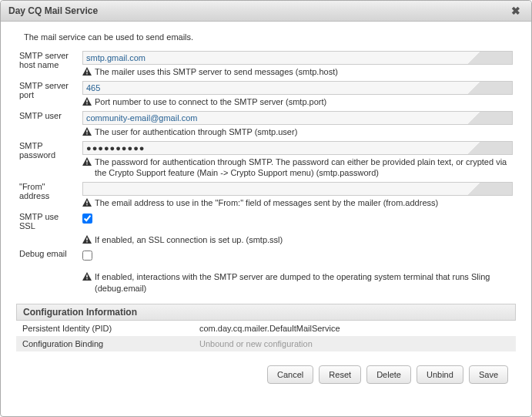 Image resolution: width=532 pixels, height=417 pixels. Describe the element at coordinates (48, 196) in the screenshot. I see `label-from-address: "From" address` at that location.